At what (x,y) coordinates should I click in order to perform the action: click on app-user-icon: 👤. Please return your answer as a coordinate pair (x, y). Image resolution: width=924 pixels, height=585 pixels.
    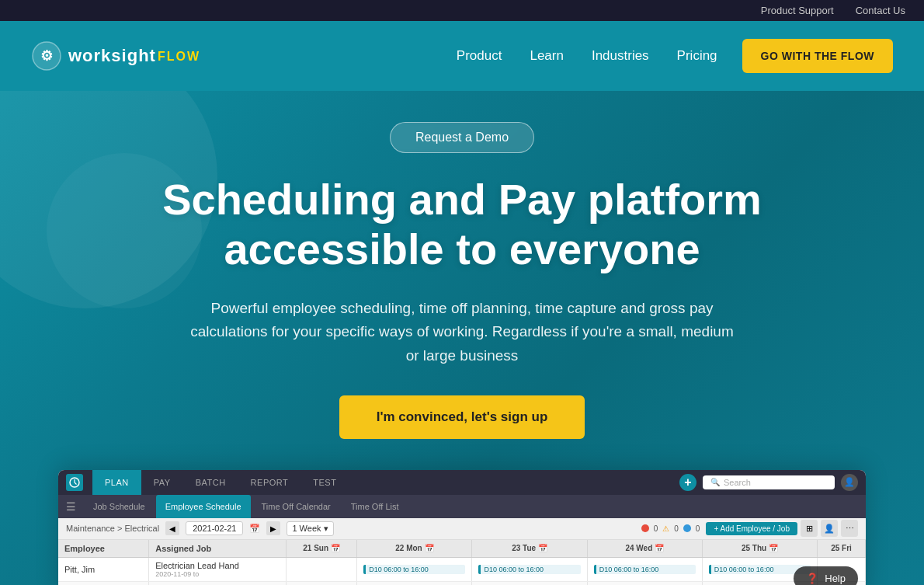
    Looking at the image, I should click on (849, 482).